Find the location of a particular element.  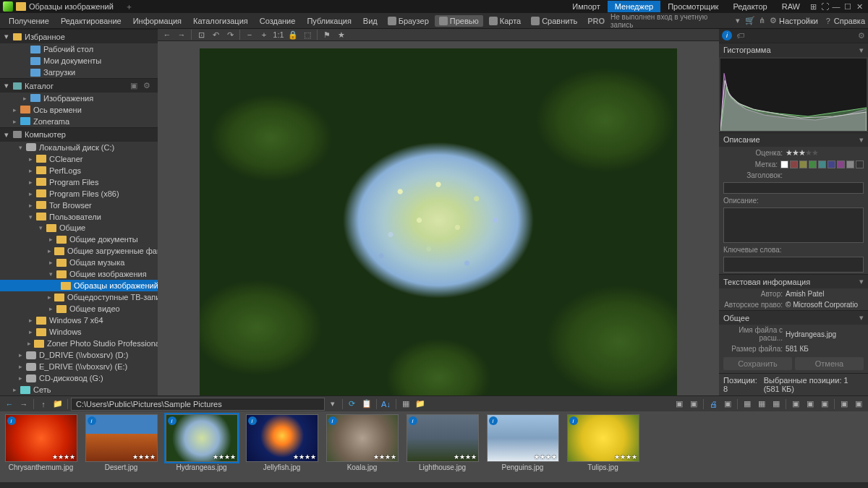

tree-item: ▸Tor Browser is located at coordinates (79, 205).